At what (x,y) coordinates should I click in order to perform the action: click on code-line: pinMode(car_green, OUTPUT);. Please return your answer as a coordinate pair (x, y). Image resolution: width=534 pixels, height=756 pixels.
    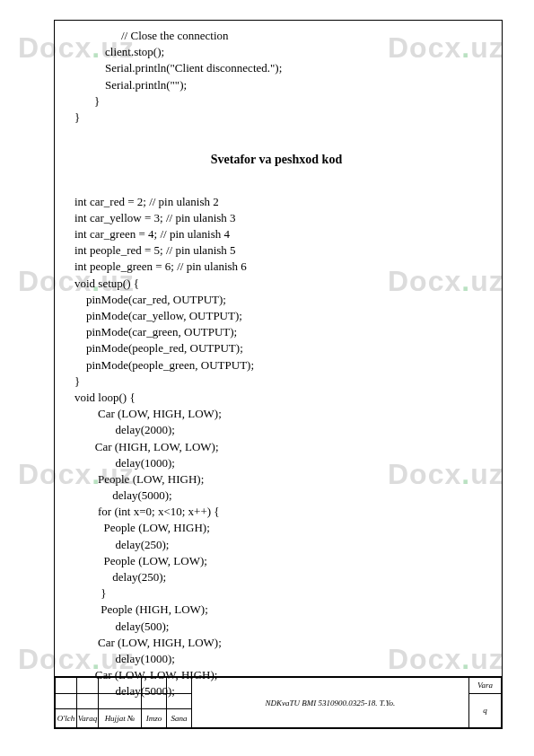
    Looking at the image, I should click on (276, 332).